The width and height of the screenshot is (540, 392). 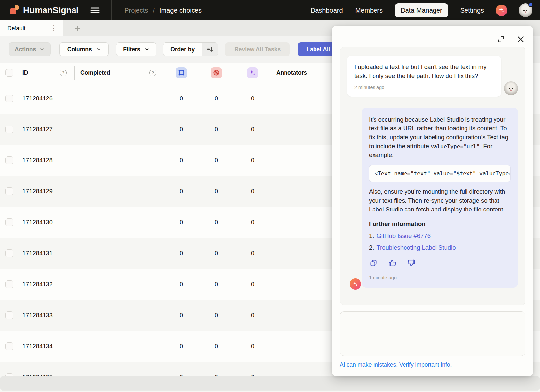 What do you see at coordinates (433, 76) in the screenshot?
I see `user-message: I uploaded a text file but I can't see t…` at bounding box center [433, 76].